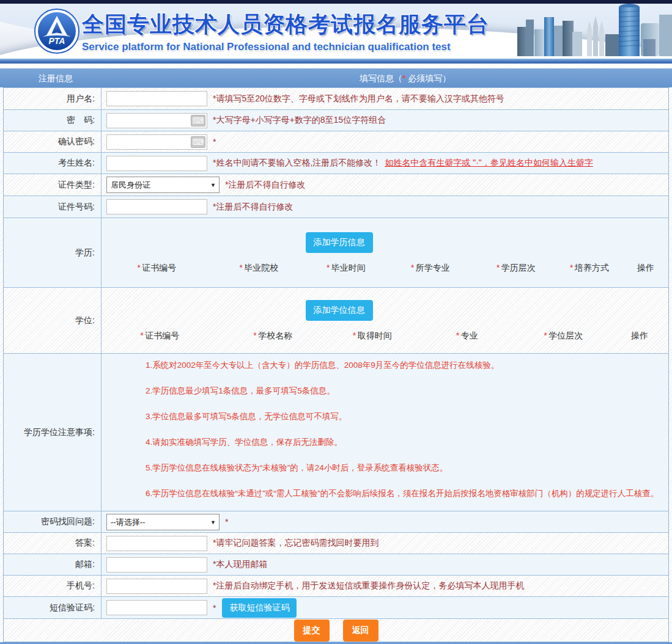 The image size is (672, 644). I want to click on id-type-value: 居民身份证, so click(131, 185).